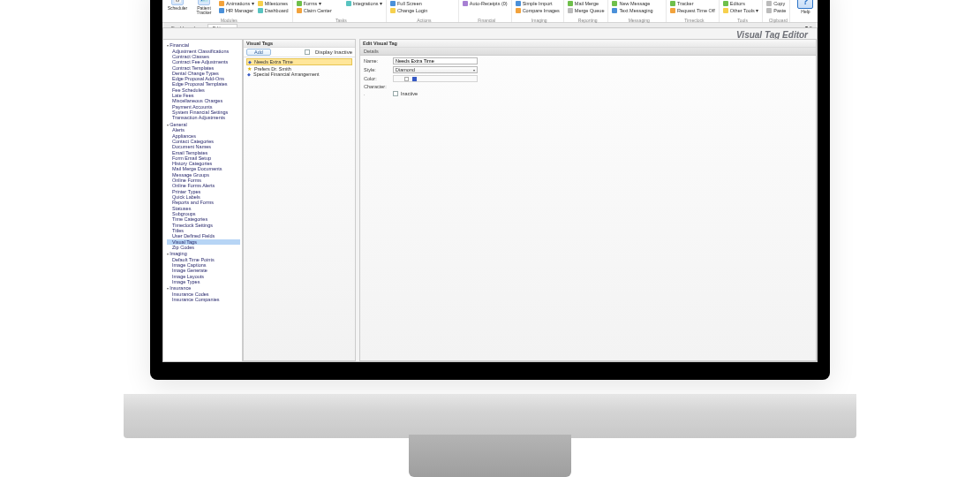 Image resolution: width=980 pixels, height=477 pixels. Describe the element at coordinates (237, 11) in the screenshot. I see `hr-manager-button: HR Manager` at that location.